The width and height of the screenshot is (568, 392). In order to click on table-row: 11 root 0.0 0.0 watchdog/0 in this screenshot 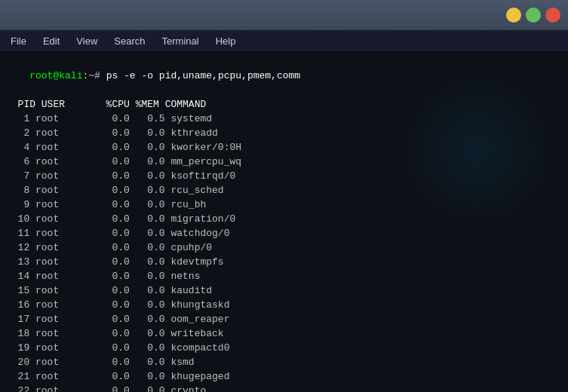, I will do `click(284, 234)`.